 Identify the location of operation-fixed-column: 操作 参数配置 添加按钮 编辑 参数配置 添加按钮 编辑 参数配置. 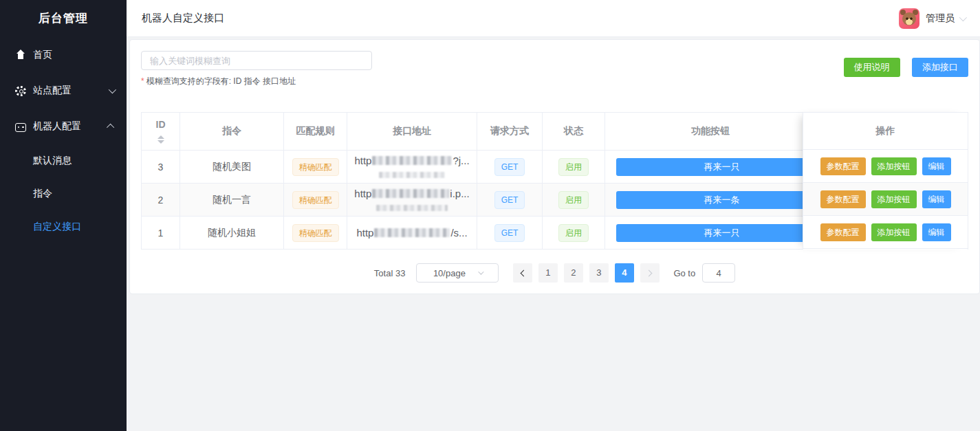
(886, 181).